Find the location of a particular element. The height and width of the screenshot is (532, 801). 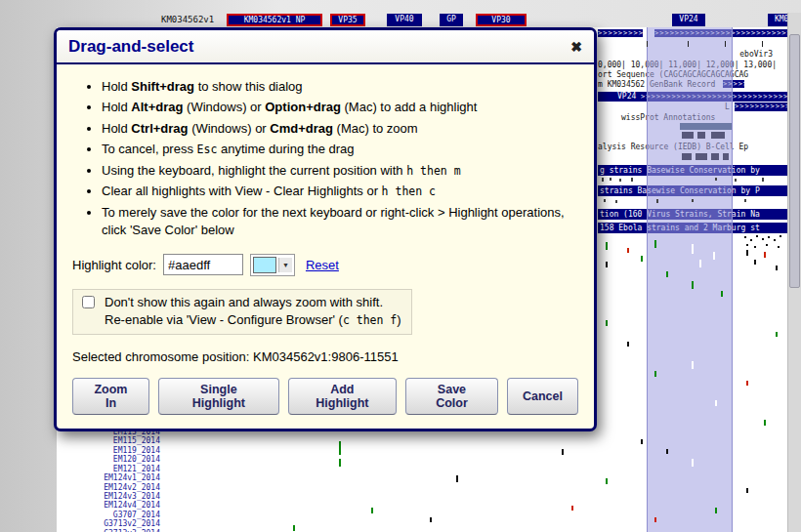

dialog-titlebar: Drag-and-select ✖ is located at coordinates (325, 47).